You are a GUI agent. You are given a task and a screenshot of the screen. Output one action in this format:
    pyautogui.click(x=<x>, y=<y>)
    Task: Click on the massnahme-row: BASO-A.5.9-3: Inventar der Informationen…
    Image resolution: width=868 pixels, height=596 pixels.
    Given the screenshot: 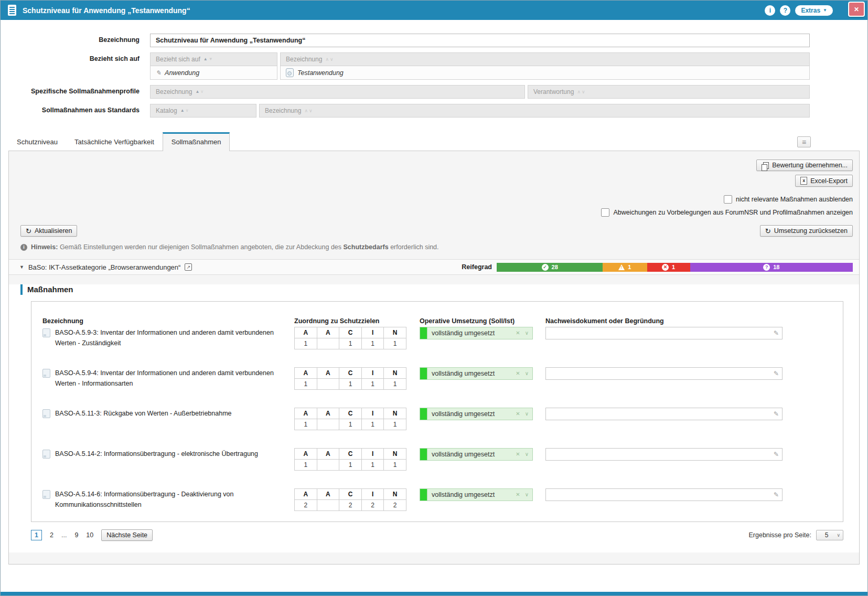 What is the action you would take?
    pyautogui.click(x=437, y=338)
    